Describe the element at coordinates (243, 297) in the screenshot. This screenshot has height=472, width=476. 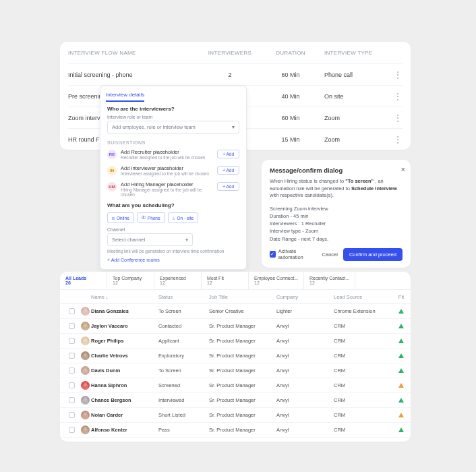
I see `col-job: Job Title` at that location.